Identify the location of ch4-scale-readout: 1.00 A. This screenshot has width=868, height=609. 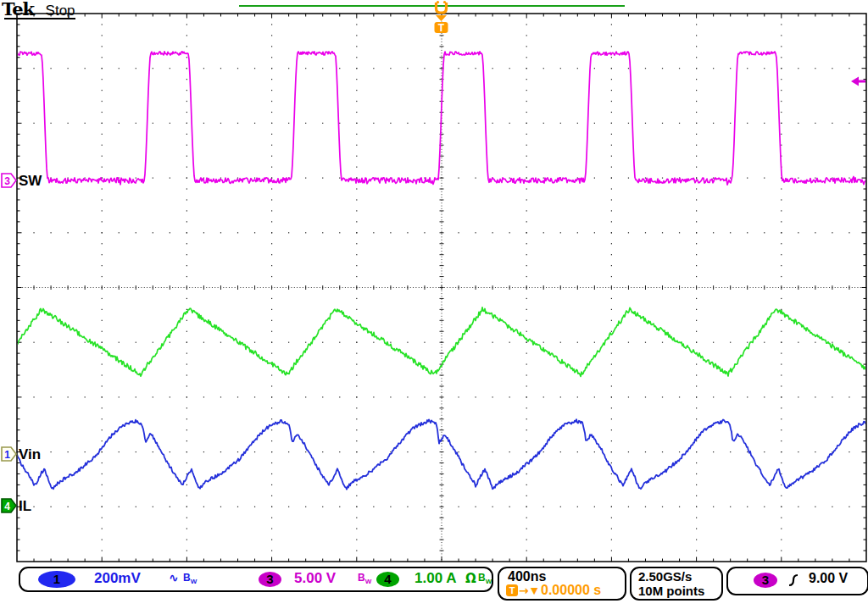
(436, 579).